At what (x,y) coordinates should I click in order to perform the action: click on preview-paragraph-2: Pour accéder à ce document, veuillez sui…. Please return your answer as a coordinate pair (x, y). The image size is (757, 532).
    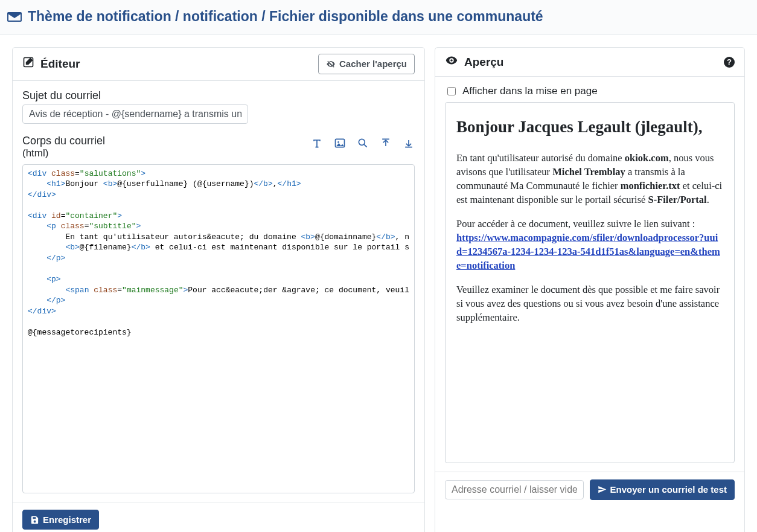
    Looking at the image, I should click on (590, 245).